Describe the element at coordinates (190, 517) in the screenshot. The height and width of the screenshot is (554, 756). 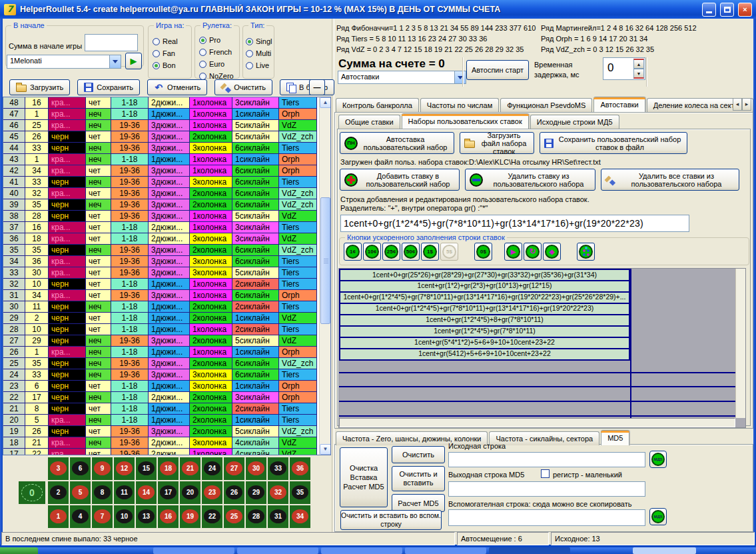
I see `board-cell-19: 19` at that location.